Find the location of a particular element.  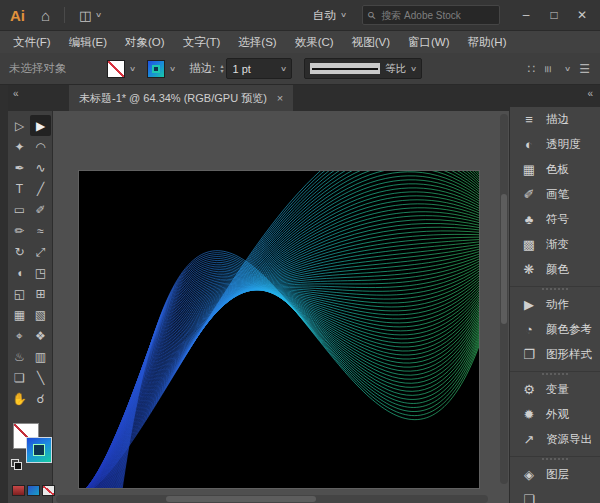

pencil-tool: ✏ is located at coordinates (20, 230).